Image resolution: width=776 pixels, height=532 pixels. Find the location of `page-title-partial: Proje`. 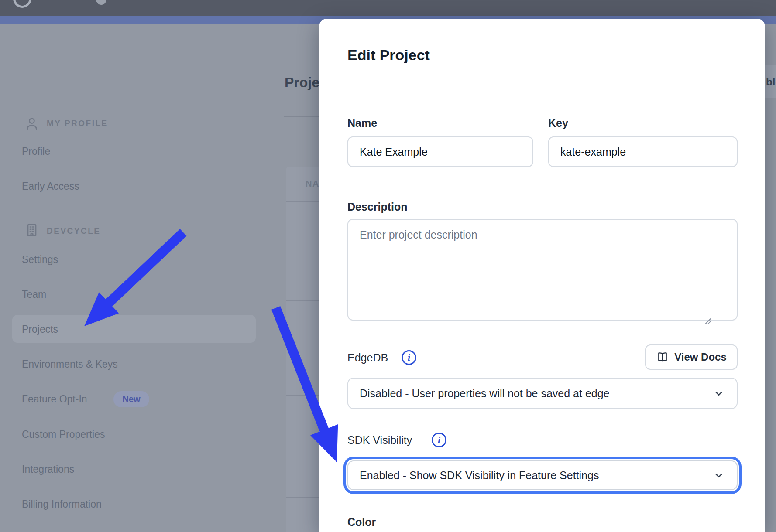

page-title-partial: Proje is located at coordinates (302, 83).